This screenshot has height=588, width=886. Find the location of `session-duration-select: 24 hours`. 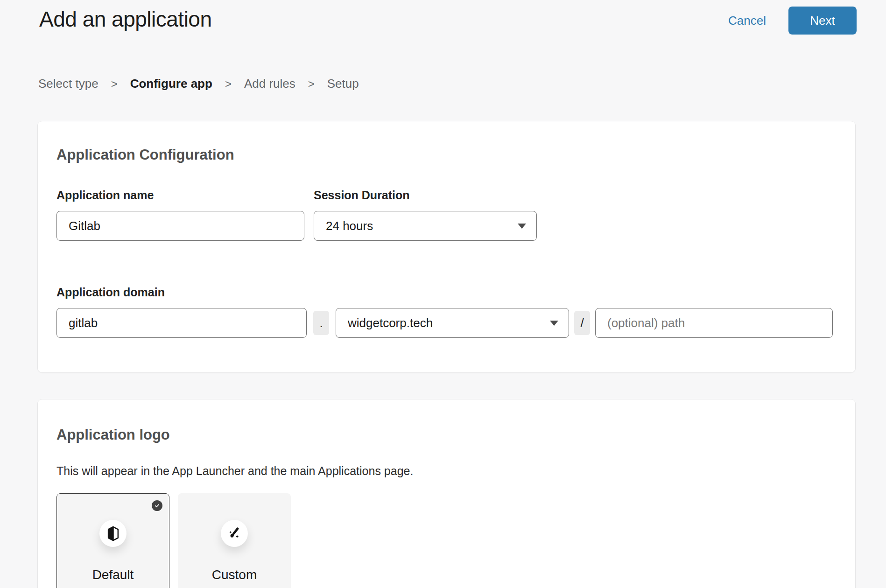

session-duration-select: 24 hours is located at coordinates (425, 226).